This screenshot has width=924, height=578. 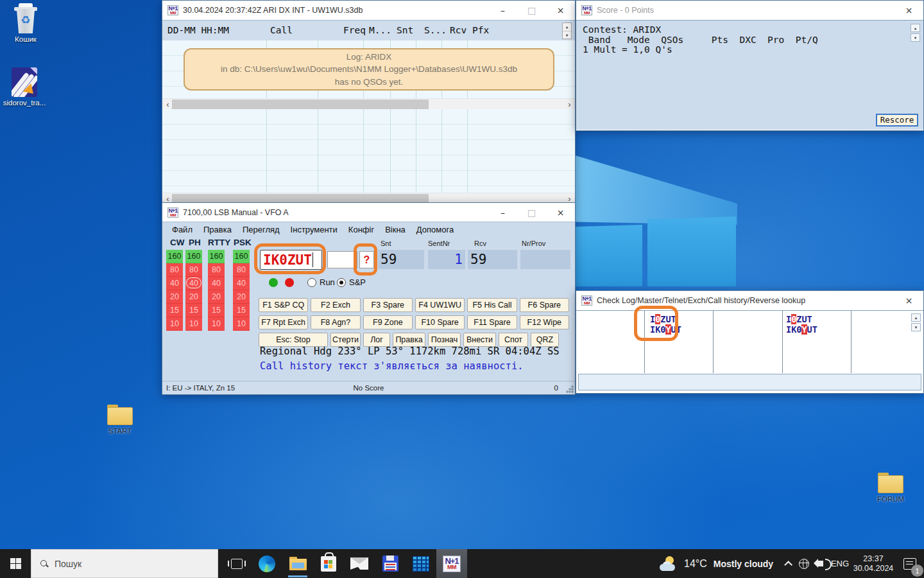 I want to click on language-indicator: ENG, so click(x=840, y=564).